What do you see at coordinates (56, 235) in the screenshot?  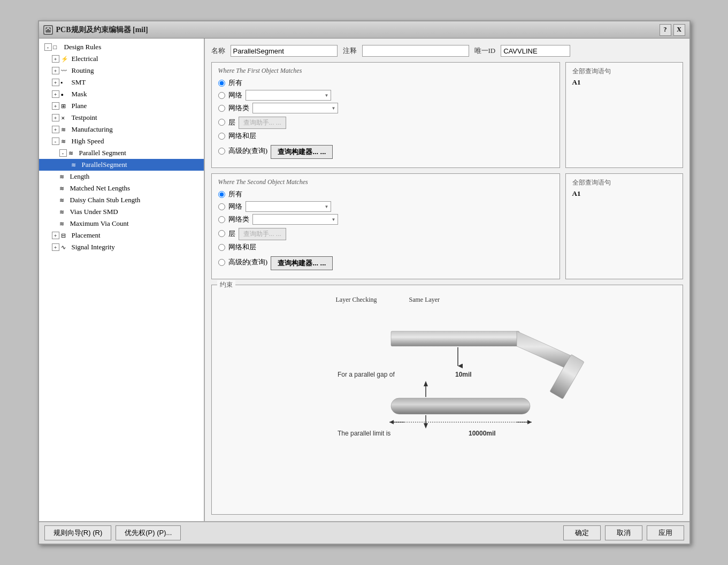 I see `toggle-placement: +` at bounding box center [56, 235].